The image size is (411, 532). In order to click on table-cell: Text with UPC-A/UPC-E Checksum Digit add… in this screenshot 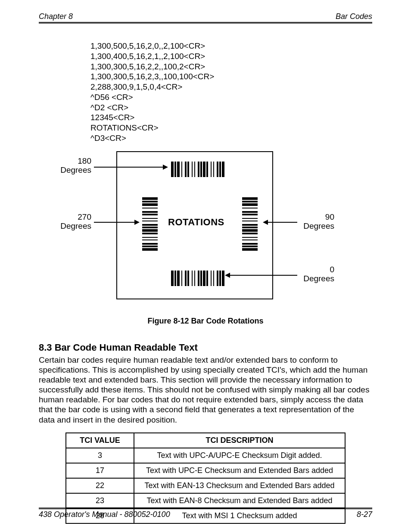, I will do `click(240, 456)`.